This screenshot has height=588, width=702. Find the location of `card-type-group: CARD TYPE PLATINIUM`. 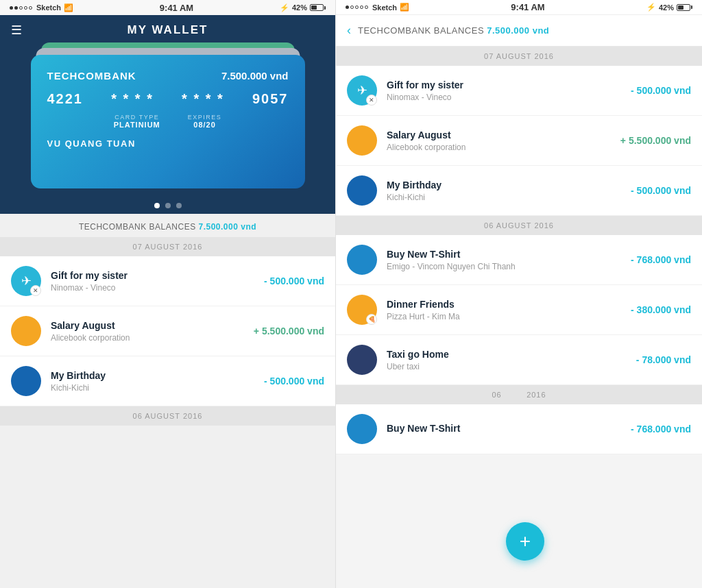

card-type-group: CARD TYPE PLATINIUM is located at coordinates (137, 121).